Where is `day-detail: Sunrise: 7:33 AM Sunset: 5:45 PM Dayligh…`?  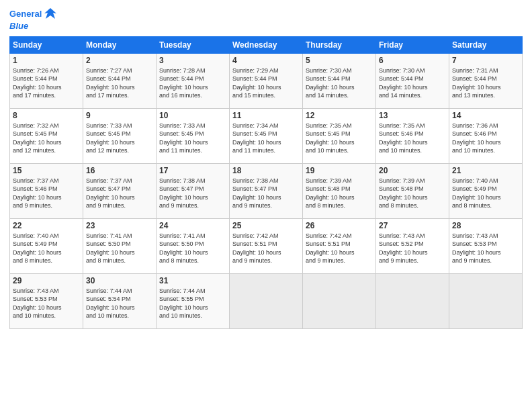
day-detail: Sunrise: 7:33 AM Sunset: 5:45 PM Dayligh… is located at coordinates (193, 138).